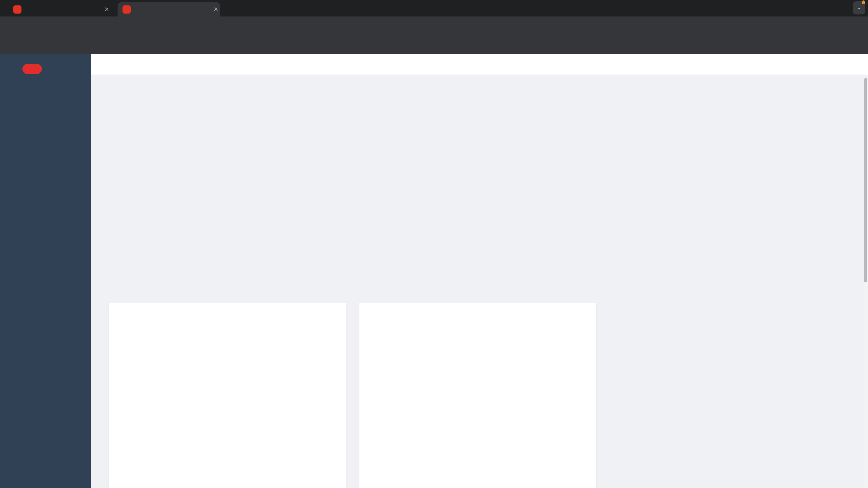 This screenshot has width=868, height=488. I want to click on collapse-sidebar-icon, so click(105, 65).